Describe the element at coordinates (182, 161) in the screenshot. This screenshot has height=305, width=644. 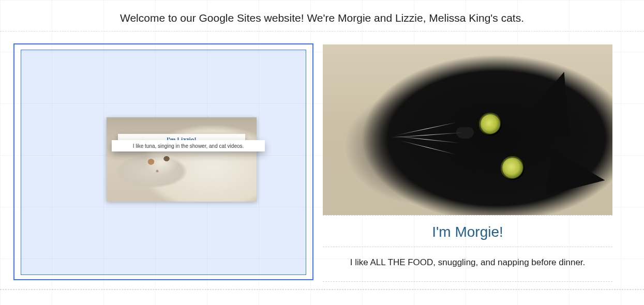
I see `lizzie-block: I'm Lizzie! I like tuna, singing in the …` at that location.